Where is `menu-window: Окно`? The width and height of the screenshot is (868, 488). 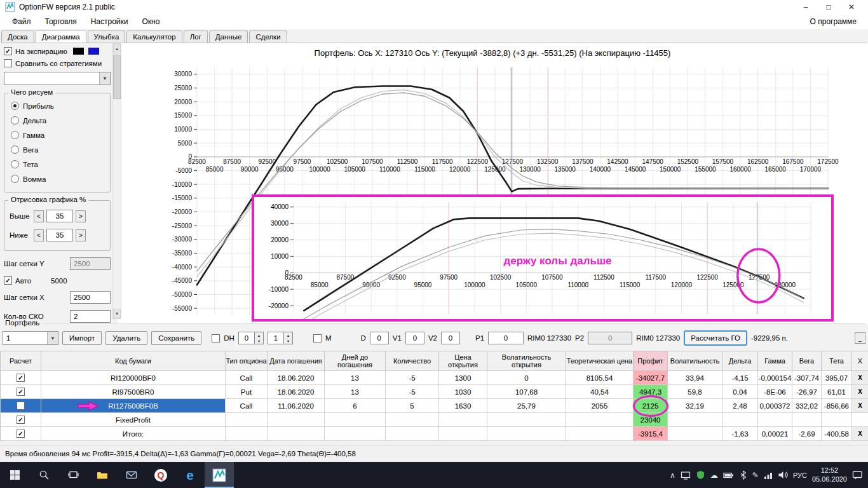 menu-window: Окно is located at coordinates (151, 22).